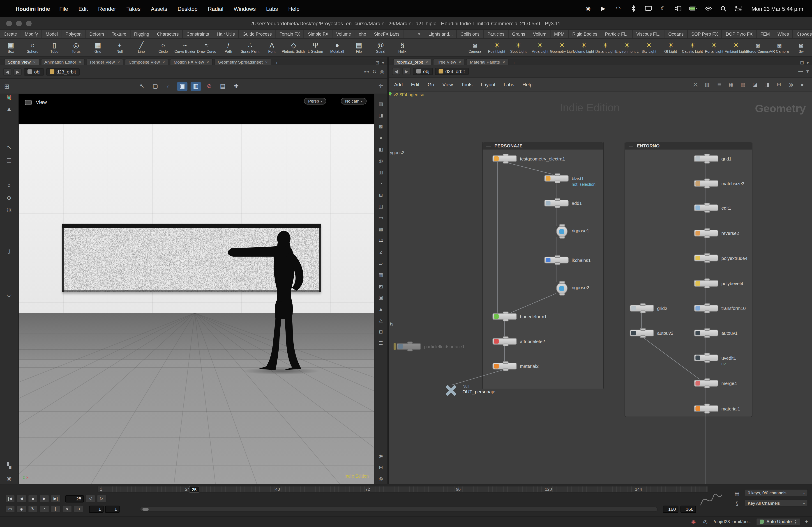  Describe the element at coordinates (76, 48) in the screenshot. I see `shelf-tool: ◎ Torus` at that location.